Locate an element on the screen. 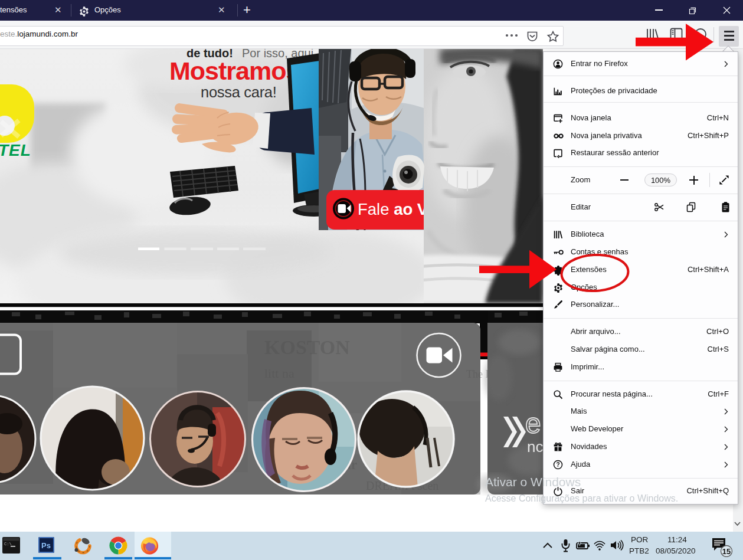 This screenshot has width=743, height=560. svg-text: Ps is located at coordinates (46, 545).